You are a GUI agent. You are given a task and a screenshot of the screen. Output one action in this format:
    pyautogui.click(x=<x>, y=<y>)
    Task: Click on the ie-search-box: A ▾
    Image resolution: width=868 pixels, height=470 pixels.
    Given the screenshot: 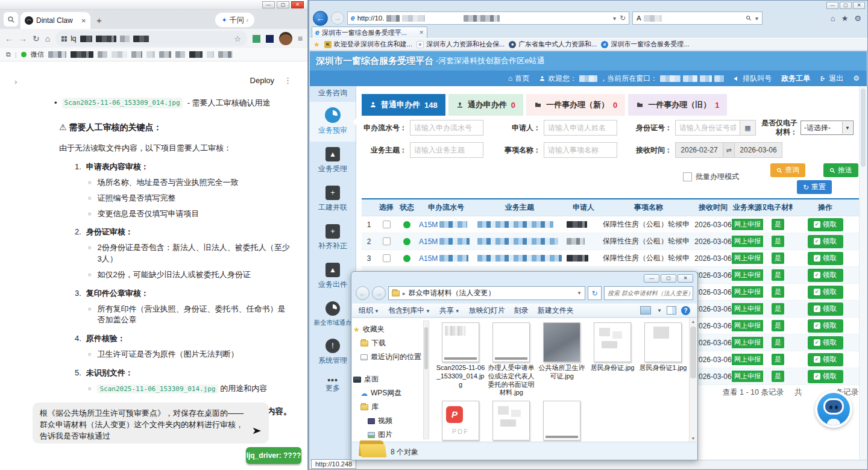 What is the action you would take?
    pyautogui.click(x=697, y=18)
    